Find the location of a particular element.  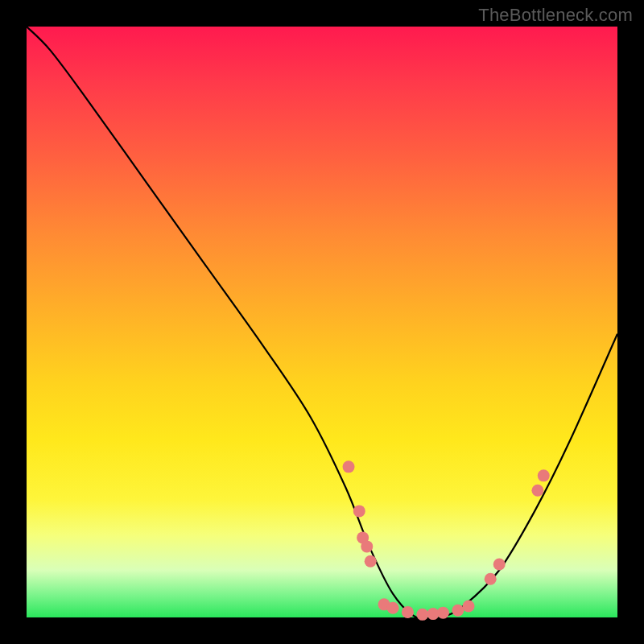

data-point-p13 is located at coordinates (469, 607).